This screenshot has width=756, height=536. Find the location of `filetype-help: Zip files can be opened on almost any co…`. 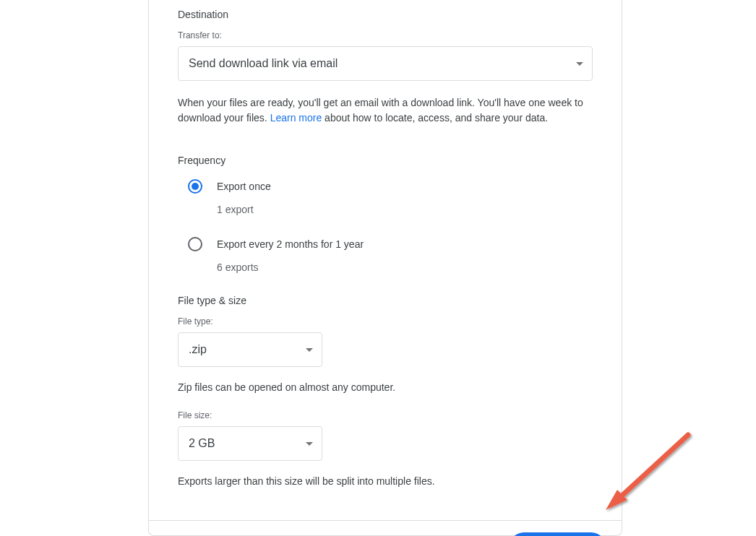

filetype-help: Zip files can be opened on almost any co… is located at coordinates (385, 387).